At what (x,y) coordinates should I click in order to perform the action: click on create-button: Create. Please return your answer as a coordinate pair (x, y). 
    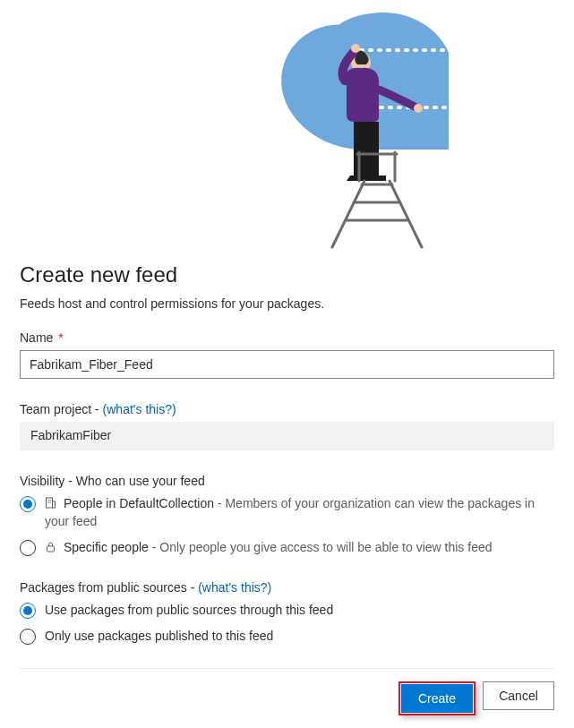
    Looking at the image, I should click on (437, 698).